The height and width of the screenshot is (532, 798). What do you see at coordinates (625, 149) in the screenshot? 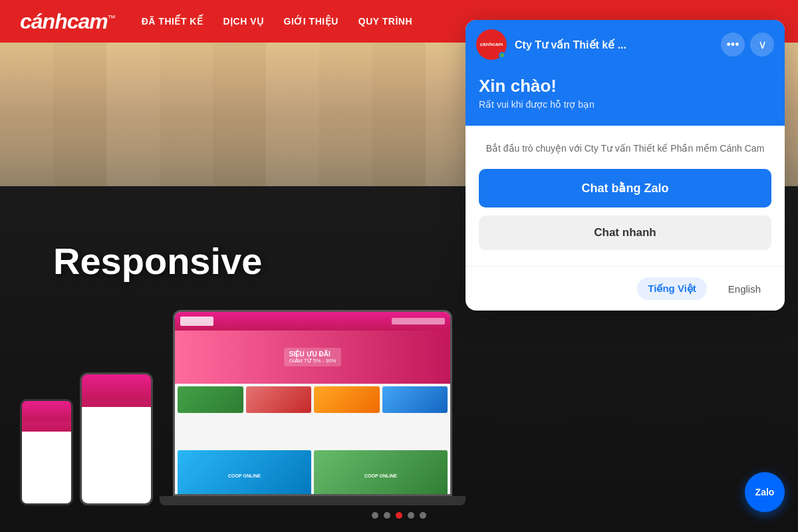
I see `chat-intro-text: Bắt đầu trò chuyện với Cty Tư vấn Thiết …` at bounding box center [625, 149].